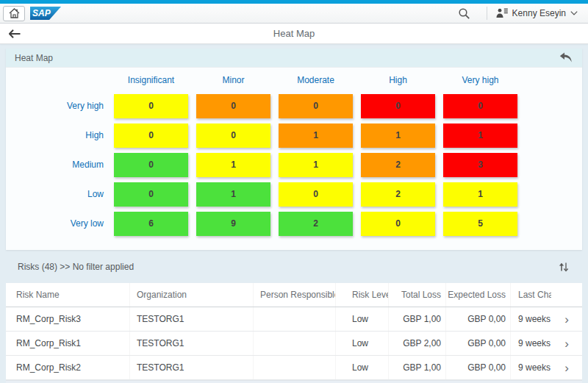 The height and width of the screenshot is (383, 588). I want to click on table-partial-next-row, so click(294, 382).